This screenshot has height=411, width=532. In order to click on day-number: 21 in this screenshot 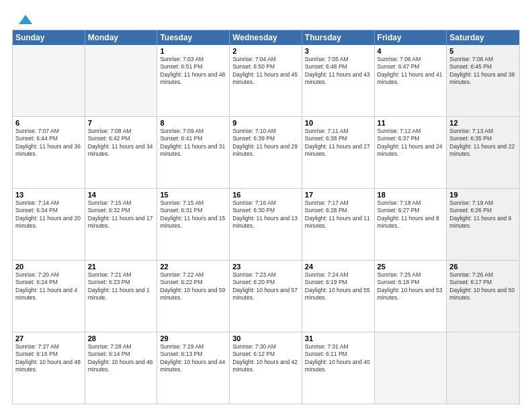, I will do `click(121, 267)`.